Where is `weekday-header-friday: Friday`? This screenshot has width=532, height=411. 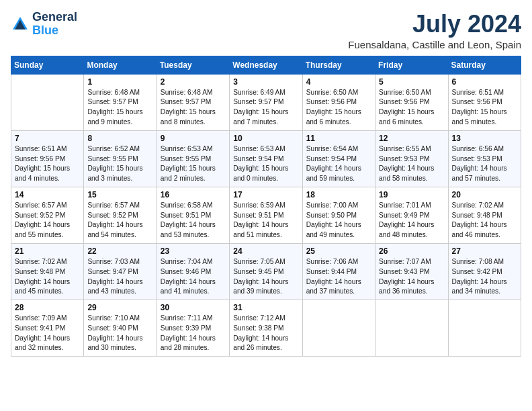 weekday-header-friday: Friday is located at coordinates (412, 64).